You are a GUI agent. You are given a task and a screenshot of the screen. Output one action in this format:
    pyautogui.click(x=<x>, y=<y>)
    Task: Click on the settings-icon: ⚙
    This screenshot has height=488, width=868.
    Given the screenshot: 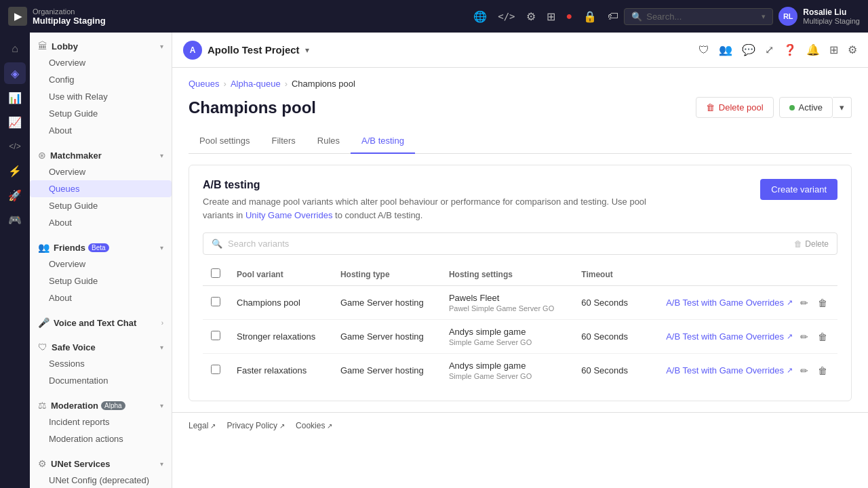 What is the action you would take?
    pyautogui.click(x=852, y=50)
    